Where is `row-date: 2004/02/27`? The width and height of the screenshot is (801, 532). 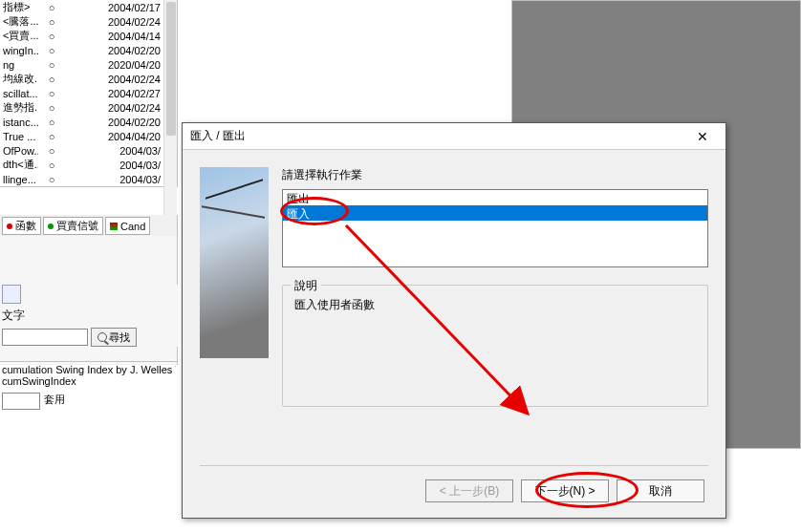 row-date: 2004/02/27 is located at coordinates (128, 94).